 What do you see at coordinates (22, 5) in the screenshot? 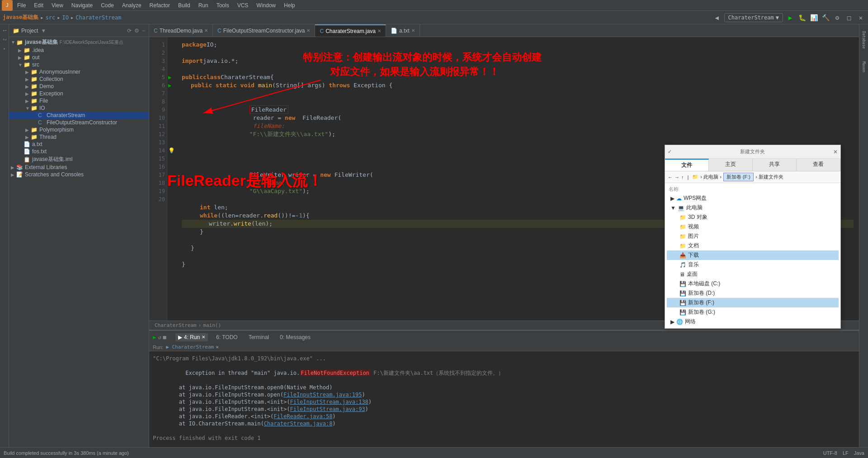
I see `menu-file: File` at bounding box center [22, 5].